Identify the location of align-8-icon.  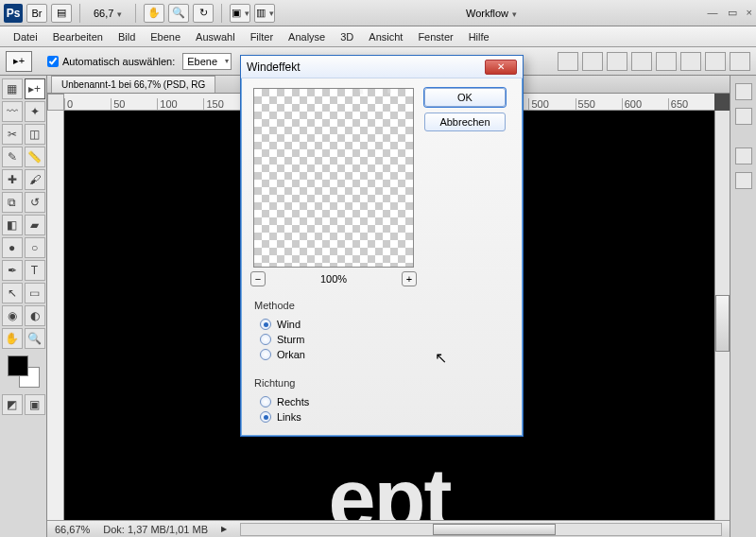
(740, 61).